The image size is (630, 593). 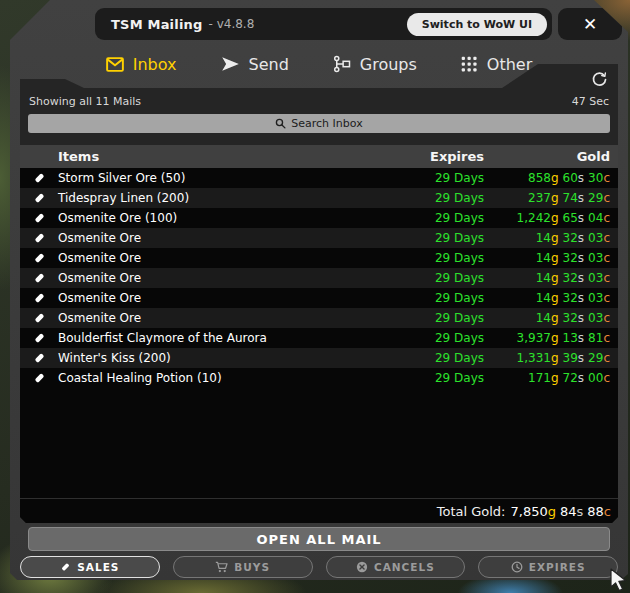 What do you see at coordinates (362, 567) in the screenshot?
I see `cancel-icon` at bounding box center [362, 567].